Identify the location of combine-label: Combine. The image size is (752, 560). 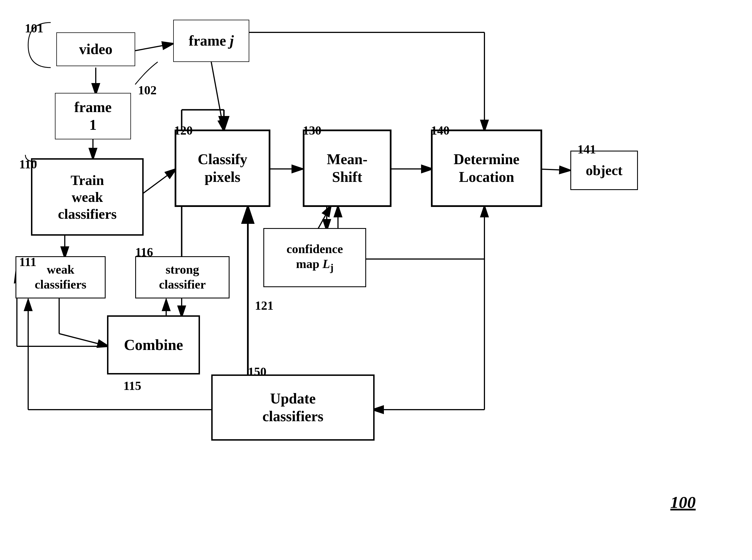
(154, 345).